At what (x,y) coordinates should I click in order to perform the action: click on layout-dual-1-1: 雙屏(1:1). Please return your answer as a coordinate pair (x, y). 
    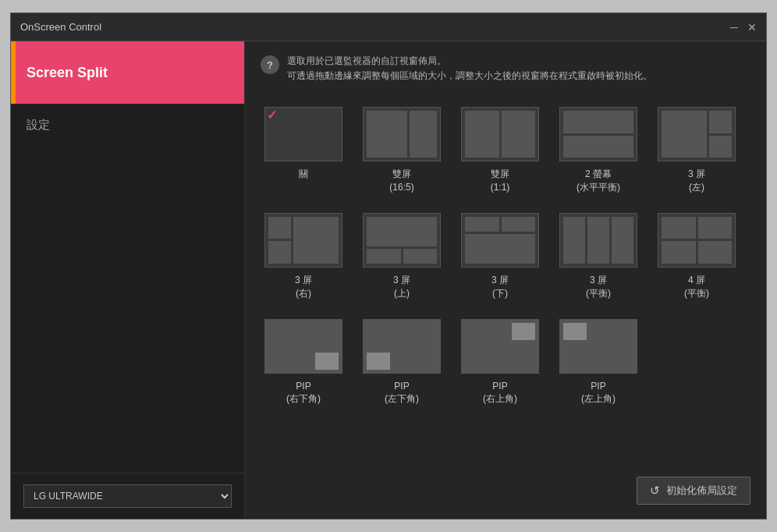
    Looking at the image, I should click on (500, 151).